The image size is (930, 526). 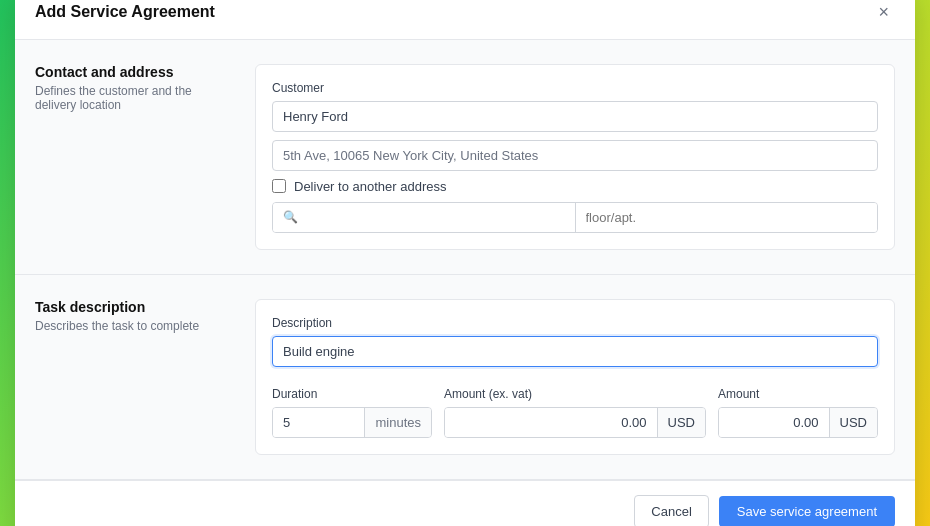 I want to click on modal-footer: Cancel Save service agreement, so click(x=465, y=504).